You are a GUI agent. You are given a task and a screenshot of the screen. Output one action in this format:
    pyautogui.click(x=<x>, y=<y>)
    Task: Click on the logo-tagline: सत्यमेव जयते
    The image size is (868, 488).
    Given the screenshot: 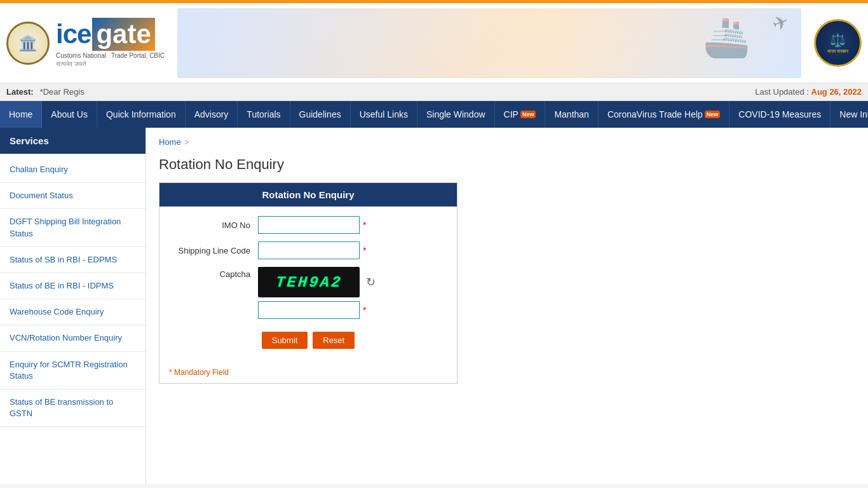 What is the action you would take?
    pyautogui.click(x=71, y=64)
    